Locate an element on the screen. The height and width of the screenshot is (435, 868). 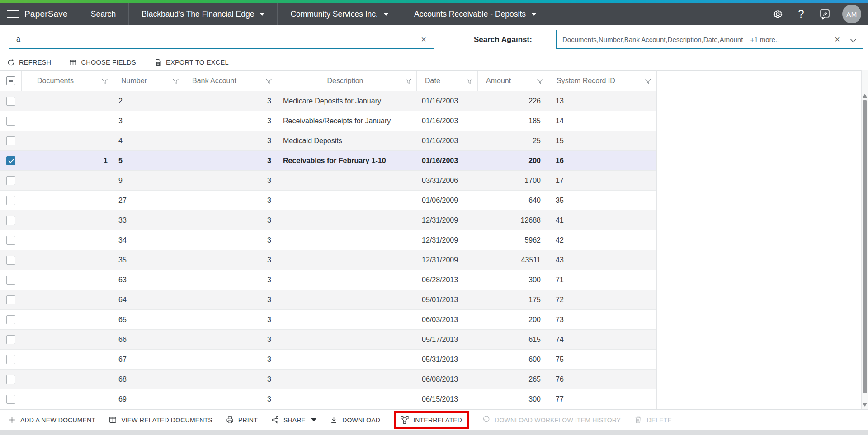
column-header-date: Date is located at coordinates (448, 81).